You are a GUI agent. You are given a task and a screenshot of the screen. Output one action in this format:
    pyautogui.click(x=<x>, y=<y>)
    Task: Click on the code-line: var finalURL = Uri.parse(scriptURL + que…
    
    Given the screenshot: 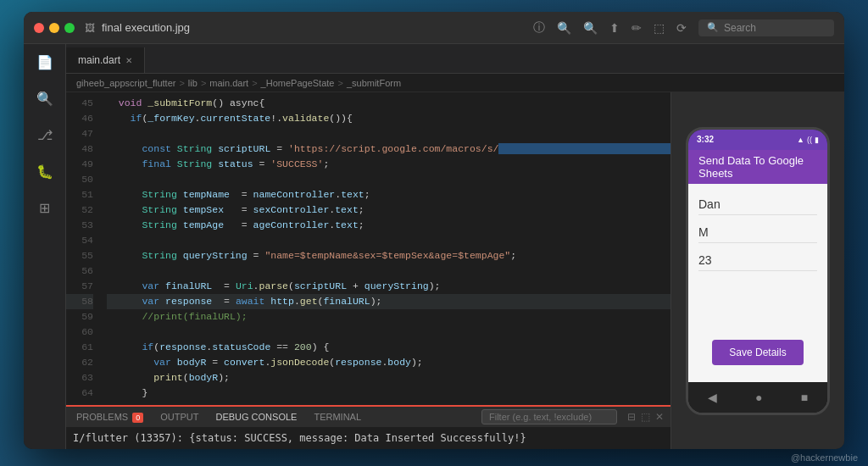 What is the action you would take?
    pyautogui.click(x=388, y=286)
    